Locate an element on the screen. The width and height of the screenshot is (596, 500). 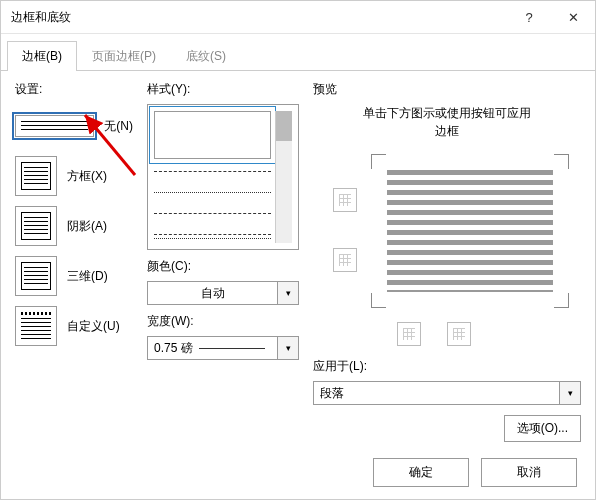
line-dash2 is located at coordinates (212, 218).